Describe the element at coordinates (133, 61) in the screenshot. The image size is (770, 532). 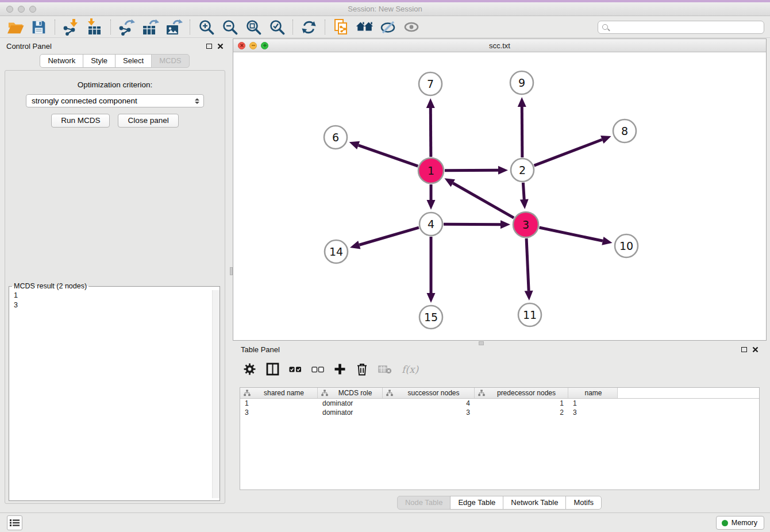
I see `tab-select: Select` at that location.